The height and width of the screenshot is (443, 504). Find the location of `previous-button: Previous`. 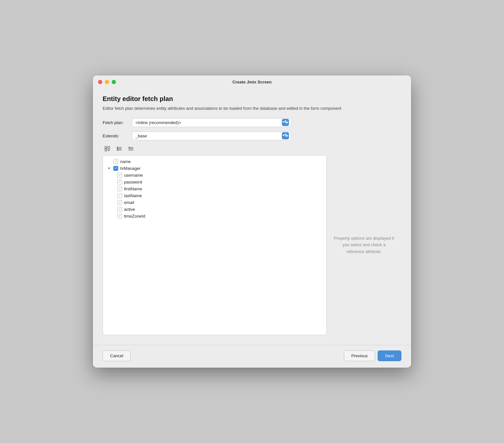

previous-button: Previous is located at coordinates (360, 356).